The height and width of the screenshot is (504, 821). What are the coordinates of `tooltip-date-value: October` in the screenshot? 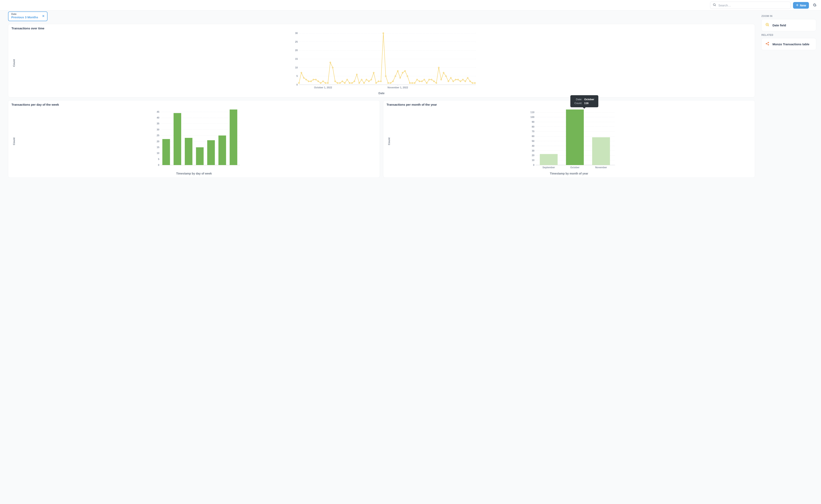 It's located at (589, 99).